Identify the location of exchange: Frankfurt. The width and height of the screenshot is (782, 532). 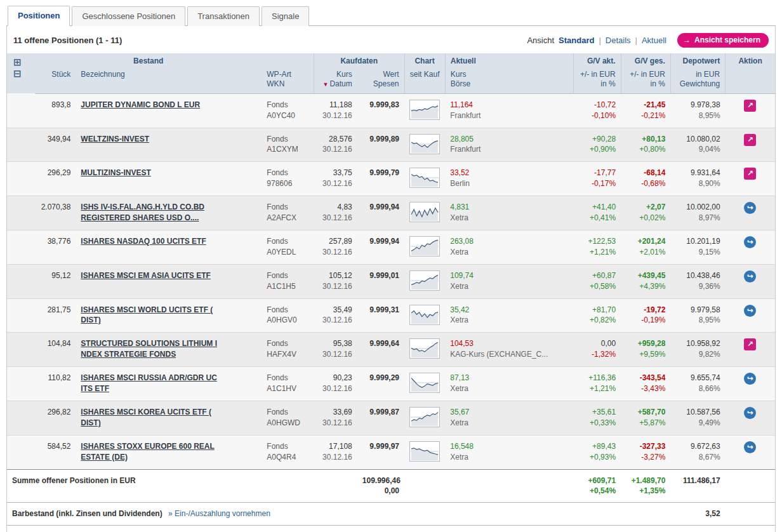
(509, 150).